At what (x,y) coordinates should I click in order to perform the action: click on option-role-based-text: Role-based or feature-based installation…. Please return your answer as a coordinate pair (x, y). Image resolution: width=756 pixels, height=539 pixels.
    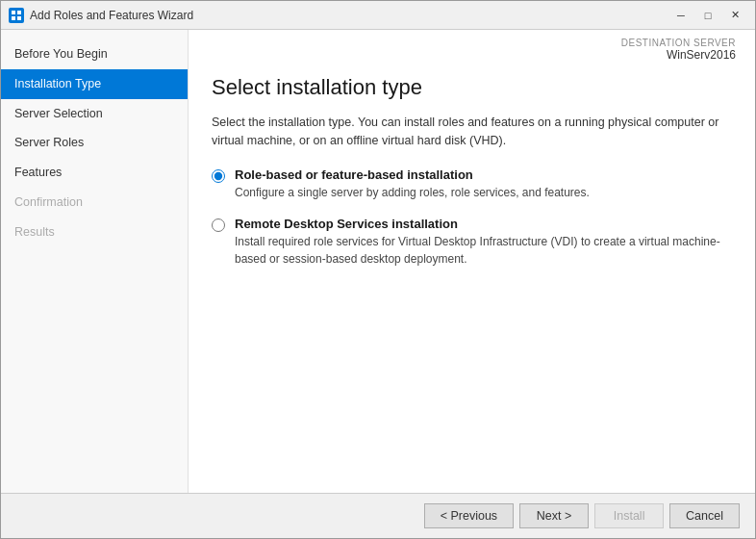
    Looking at the image, I should click on (412, 185).